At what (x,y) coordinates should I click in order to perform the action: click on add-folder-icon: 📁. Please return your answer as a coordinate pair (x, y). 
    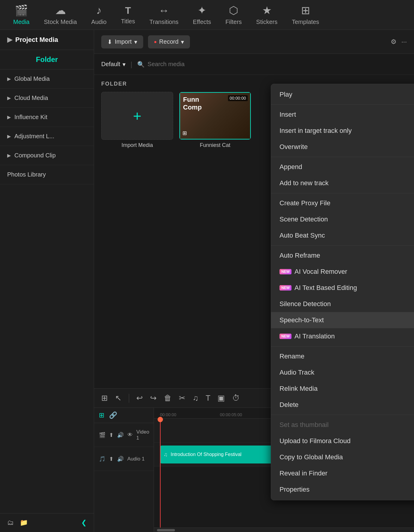
    Looking at the image, I should click on (24, 523).